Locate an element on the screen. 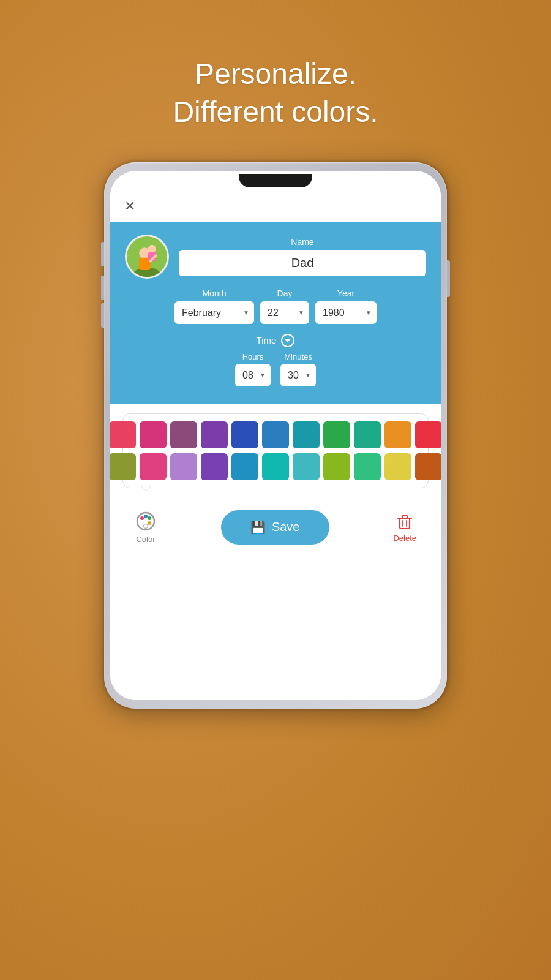 The image size is (551, 980). month-select: January February March April May June Ju… is located at coordinates (214, 312).